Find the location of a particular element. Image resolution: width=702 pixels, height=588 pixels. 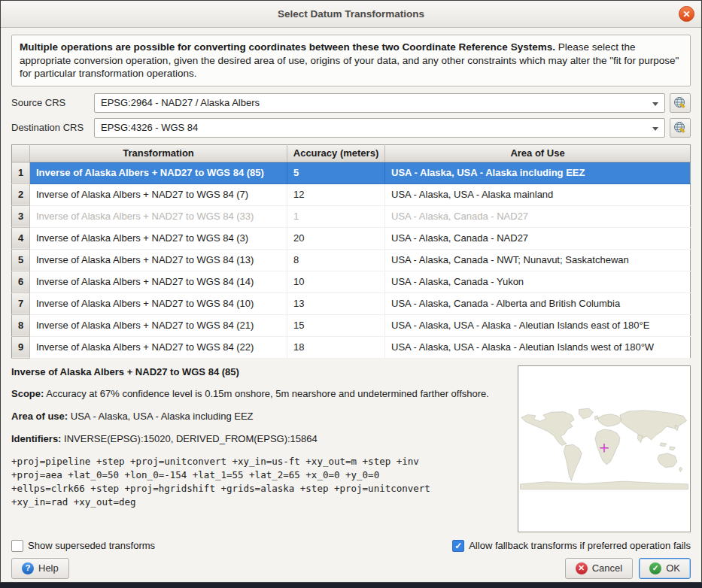

cell-accuracy: 8 is located at coordinates (336, 260).